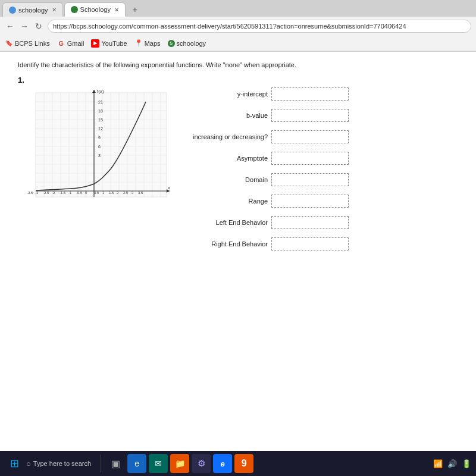 Image resolution: width=476 pixels, height=476 pixels. Describe the element at coordinates (27, 43) in the screenshot. I see `bookmark-bcps-links: 🔖 BCPS Links` at that location.